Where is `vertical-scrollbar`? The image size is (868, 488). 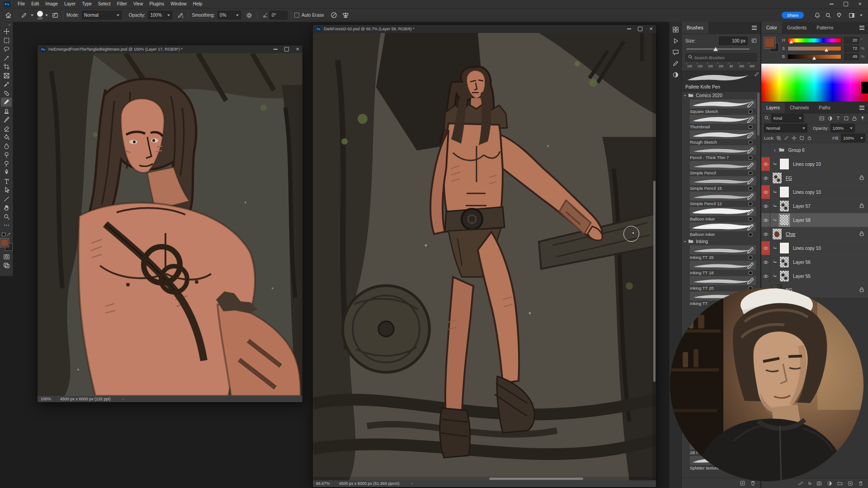 vertical-scrollbar is located at coordinates (654, 257).